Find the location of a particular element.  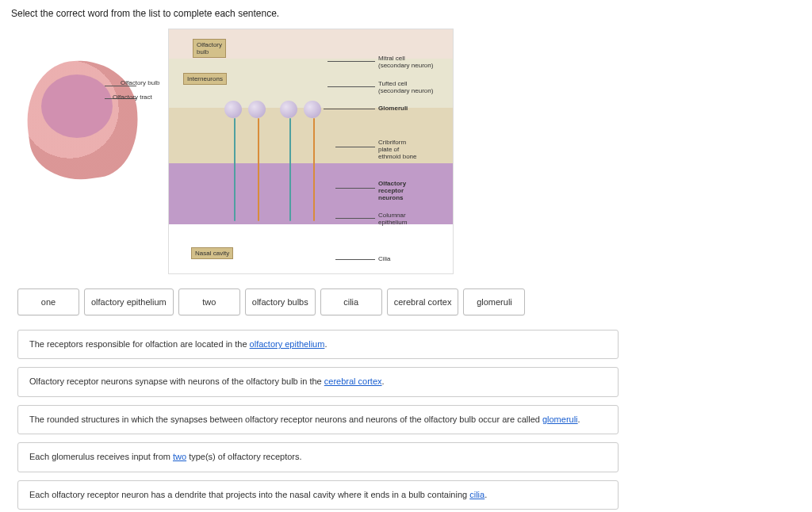

sentence-3: The rounded structures in which the syna… is located at coordinates (318, 420).